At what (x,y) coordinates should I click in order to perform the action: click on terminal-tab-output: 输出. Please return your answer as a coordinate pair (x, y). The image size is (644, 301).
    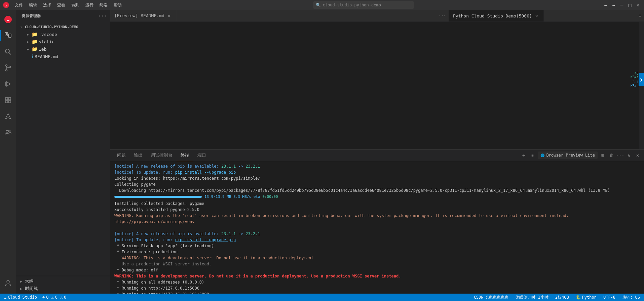
    Looking at the image, I should click on (138, 155).